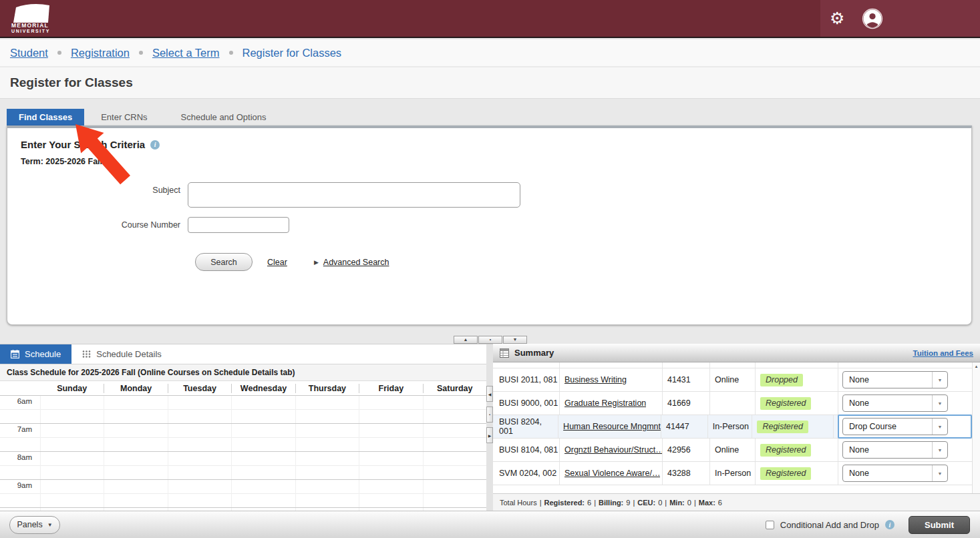  I want to click on footer-bar: Panels ▼ Conditional Add and Drop i Subm…, so click(490, 525).